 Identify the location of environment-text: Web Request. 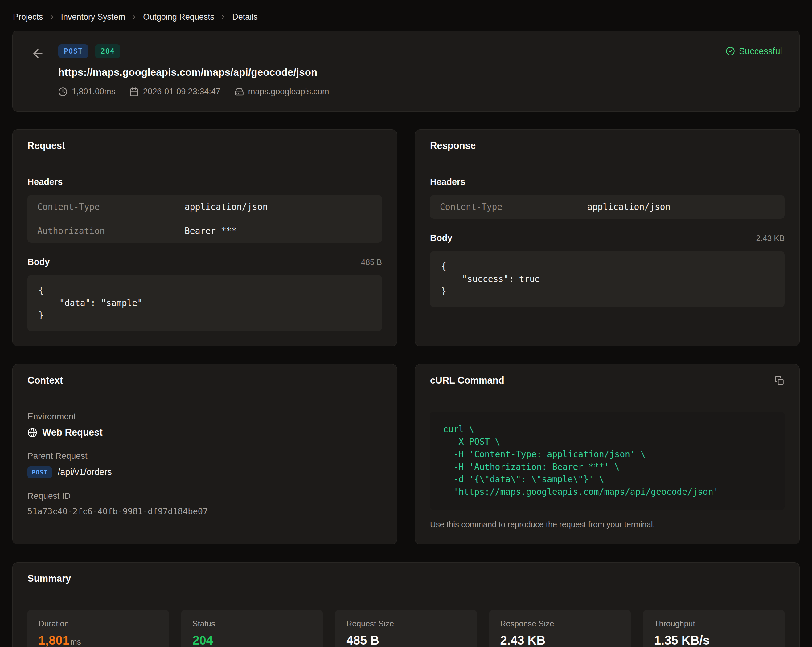
(72, 433).